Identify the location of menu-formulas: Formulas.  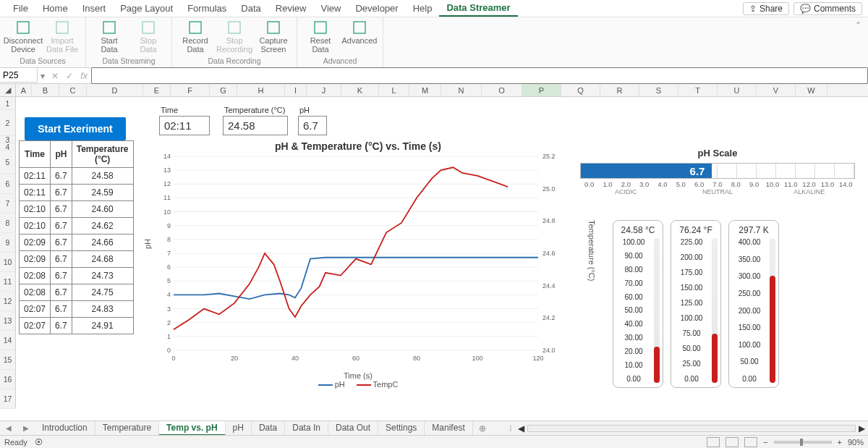
(207, 9).